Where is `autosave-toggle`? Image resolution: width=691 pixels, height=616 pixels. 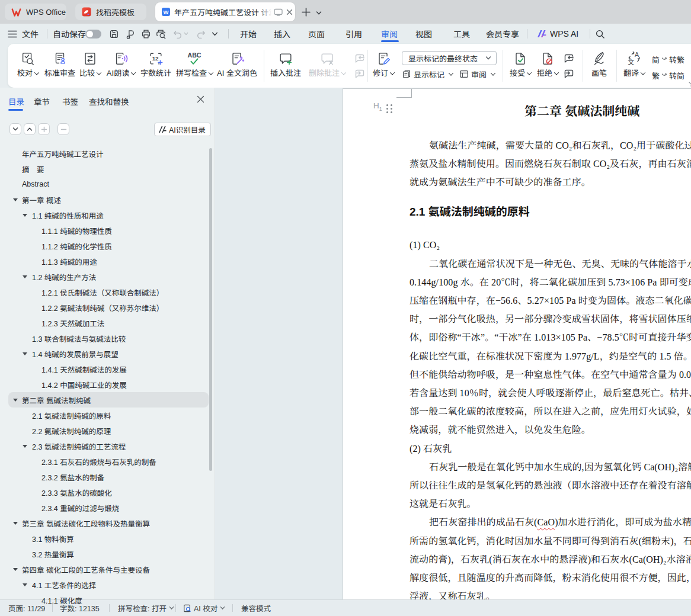
autosave-toggle is located at coordinates (94, 34).